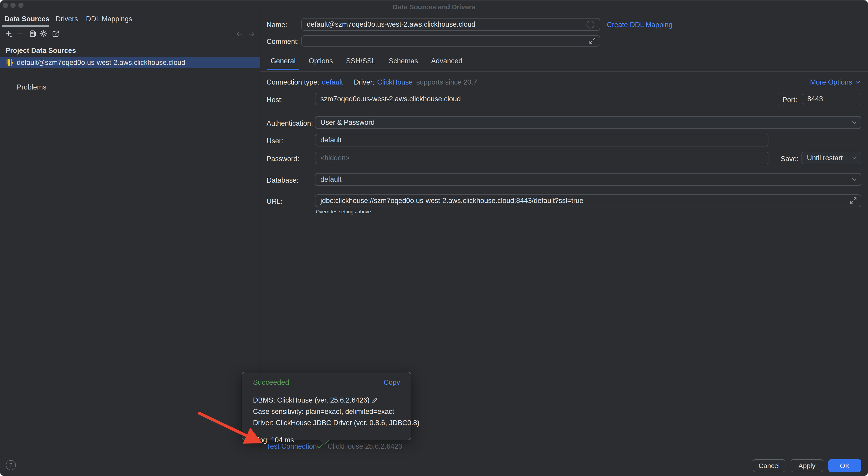 This screenshot has width=868, height=476. Describe the element at coordinates (27, 19) in the screenshot. I see `sidebar-tab-data-sources: Data Sources` at that location.